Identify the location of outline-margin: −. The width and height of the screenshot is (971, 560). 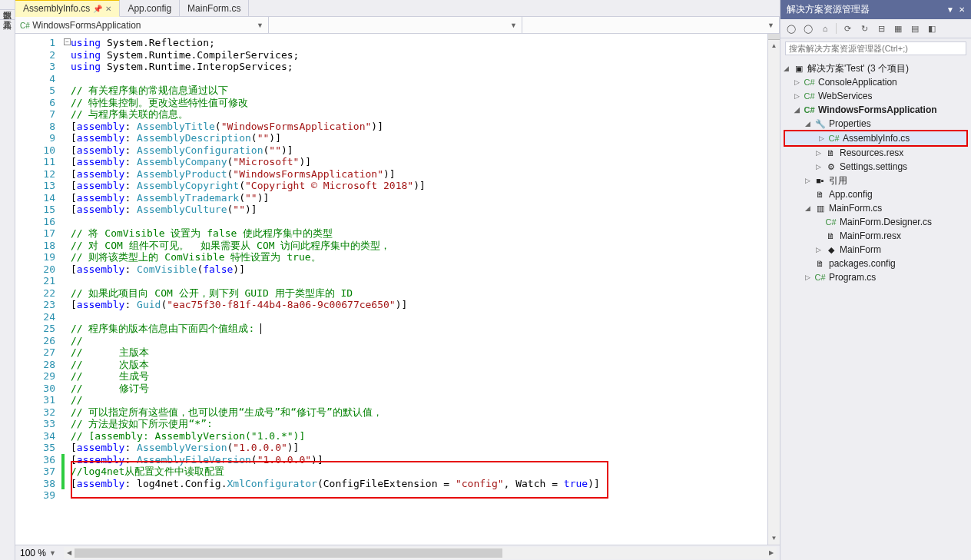
(66, 289).